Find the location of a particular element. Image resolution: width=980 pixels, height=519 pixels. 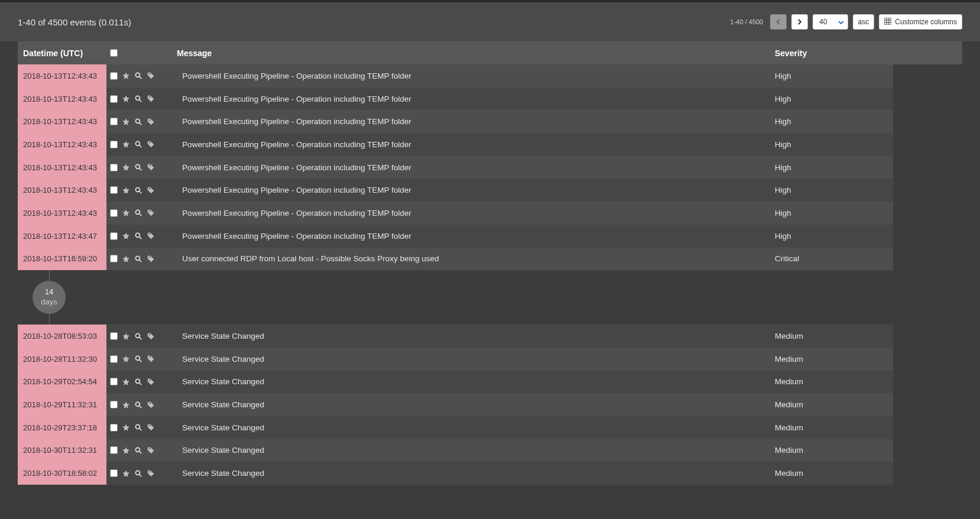

sort-order-label: asc is located at coordinates (863, 22).